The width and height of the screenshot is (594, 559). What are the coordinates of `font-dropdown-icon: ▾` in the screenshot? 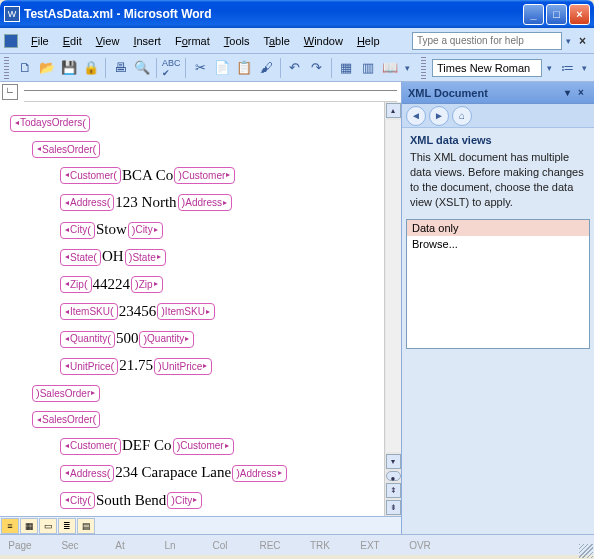 It's located at (550, 68).